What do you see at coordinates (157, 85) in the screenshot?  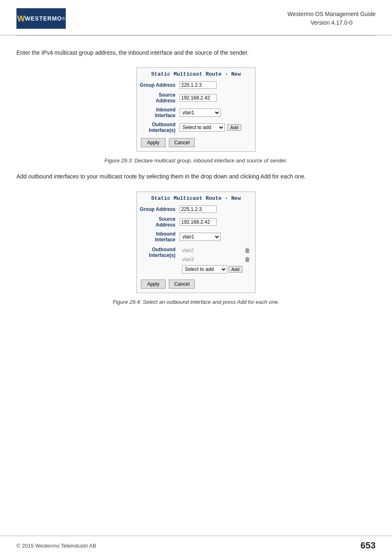 I see `group-address-label: Group Address` at bounding box center [157, 85].